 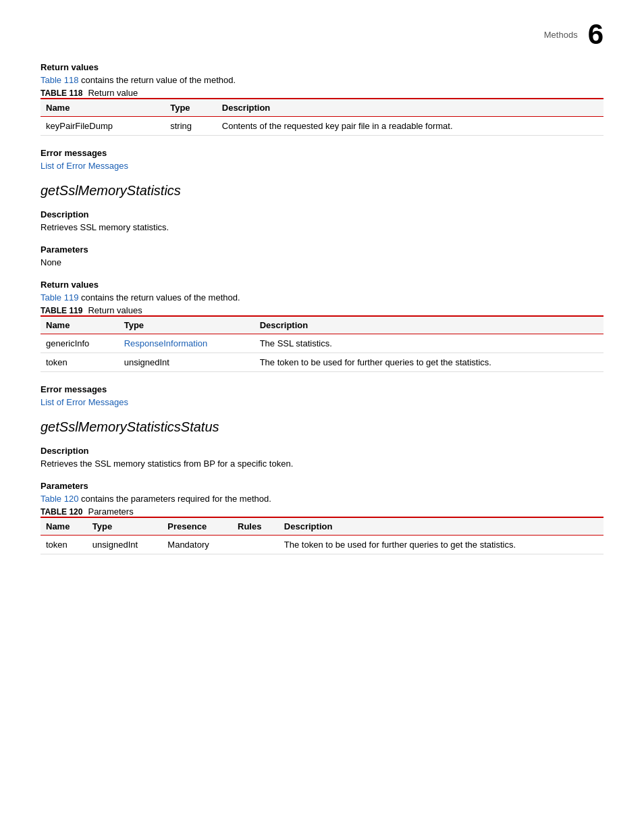 I want to click on table118-header-row: Name Type Description, so click(x=322, y=108).